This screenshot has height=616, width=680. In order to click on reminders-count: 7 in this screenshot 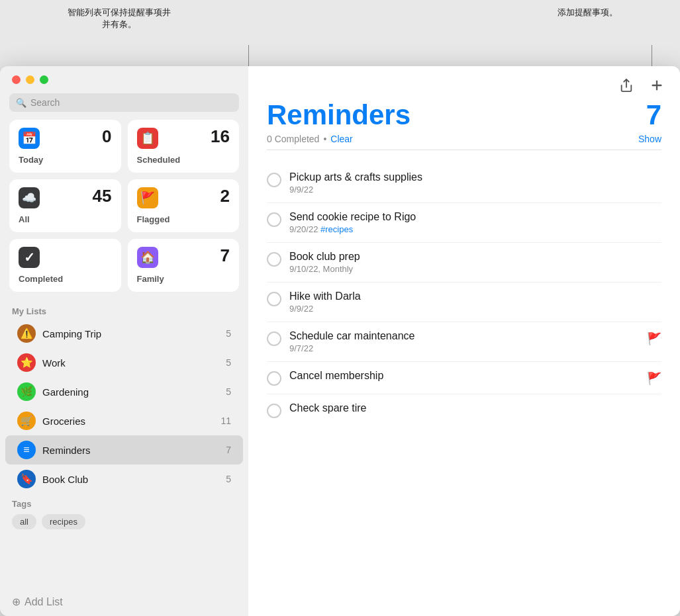, I will do `click(228, 450)`.